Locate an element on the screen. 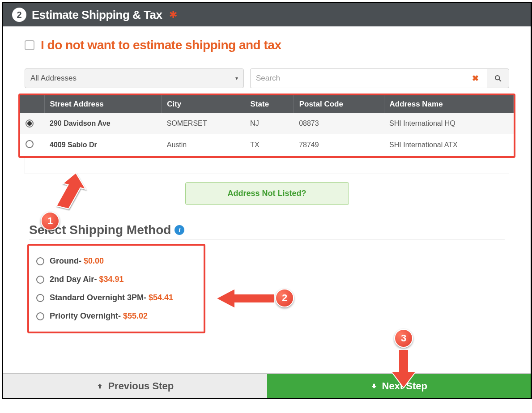 The height and width of the screenshot is (413, 532). clear-search-icon: ✖ is located at coordinates (475, 78).